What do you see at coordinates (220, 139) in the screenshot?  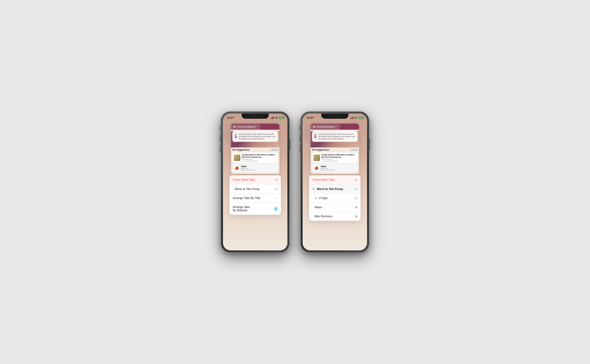 I see `volume-up-button` at bounding box center [220, 139].